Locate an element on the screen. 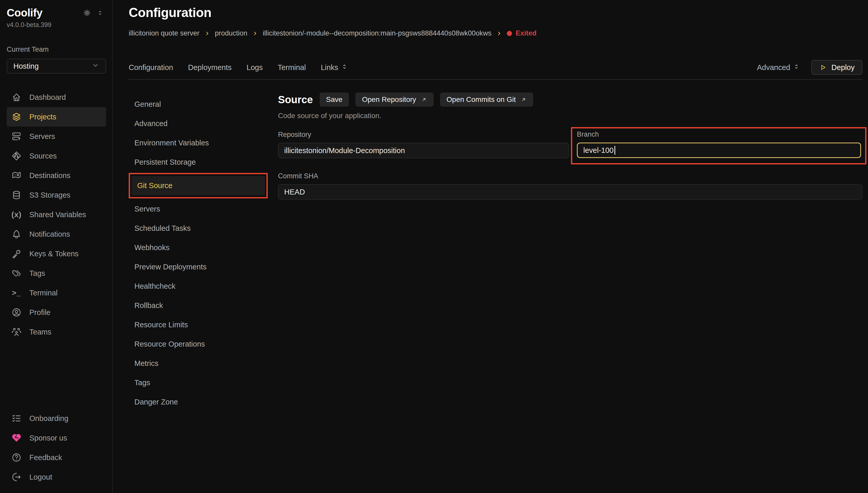 Image resolution: width=868 pixels, height=493 pixels. annotation-box-git-source: Git Source is located at coordinates (198, 186).